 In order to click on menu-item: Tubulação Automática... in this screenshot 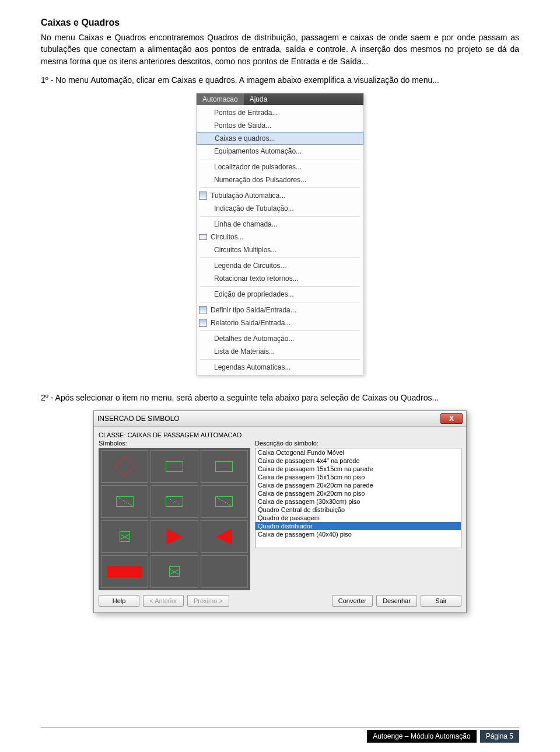, I will do `click(280, 196)`.